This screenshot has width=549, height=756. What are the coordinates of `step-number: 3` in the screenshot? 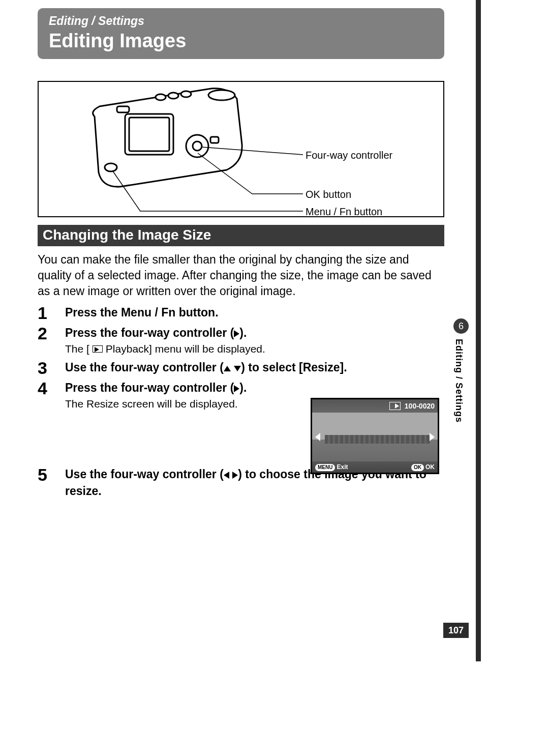 It's located at (51, 368).